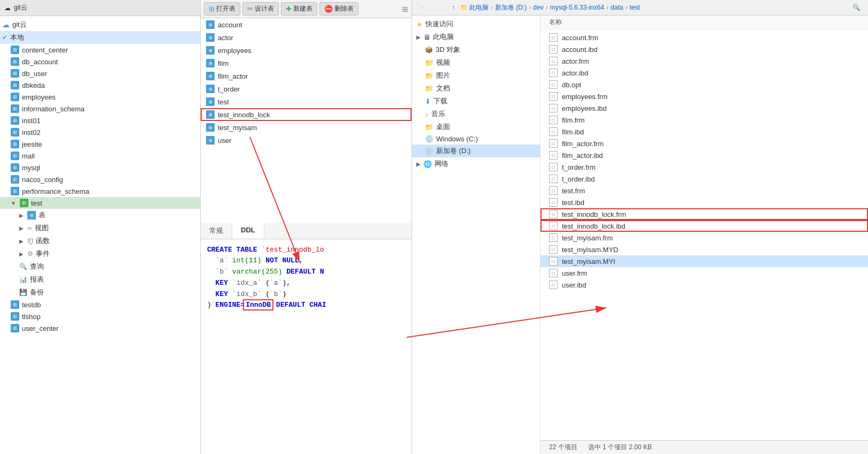 The image size is (868, 454). What do you see at coordinates (704, 108) in the screenshot?
I see `file-item-employees-ibd: □ employees.ibd` at bounding box center [704, 108].